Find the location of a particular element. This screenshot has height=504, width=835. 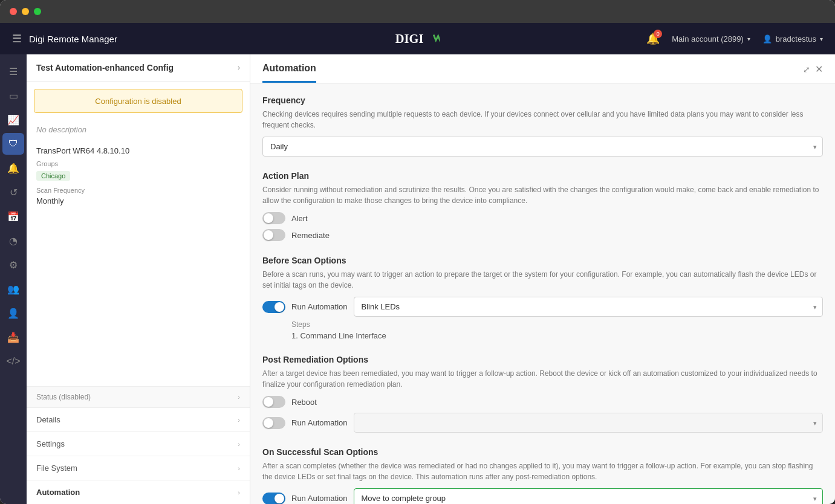

no-description: No description is located at coordinates (138, 131).